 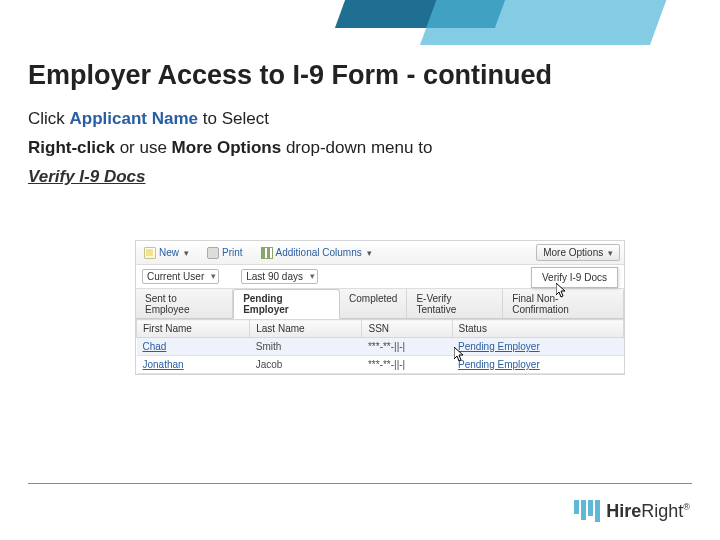 I want to click on footer-divider, so click(x=360, y=484).